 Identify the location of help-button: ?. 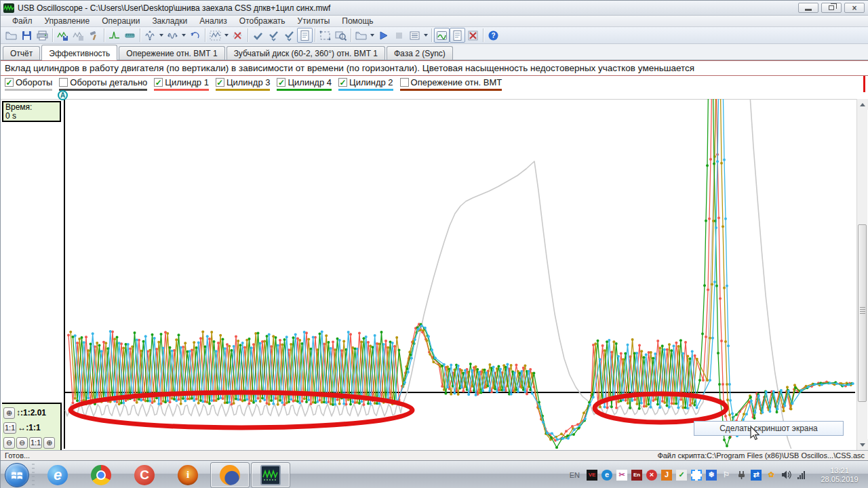
(494, 35).